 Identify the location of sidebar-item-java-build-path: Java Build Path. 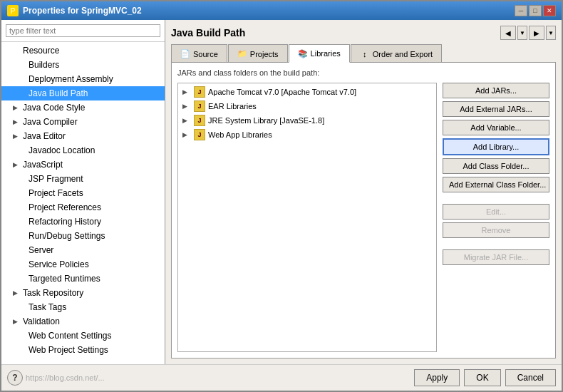
(83, 93).